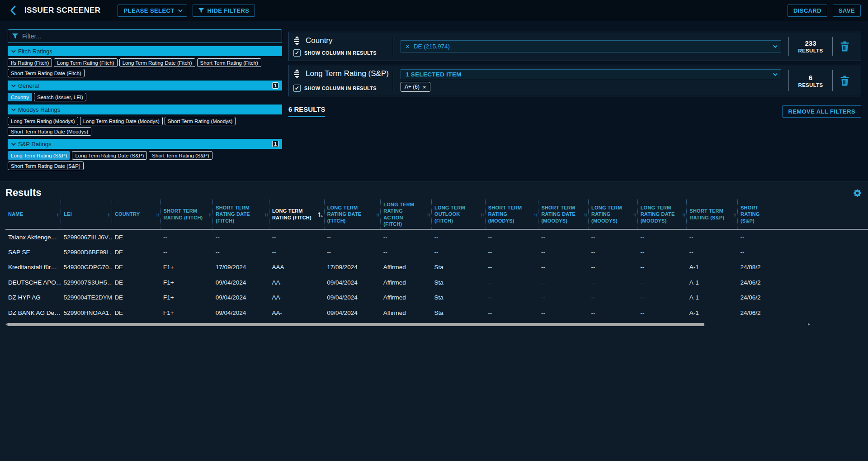  Describe the element at coordinates (150, 36) in the screenshot. I see `filter-search-input` at that location.